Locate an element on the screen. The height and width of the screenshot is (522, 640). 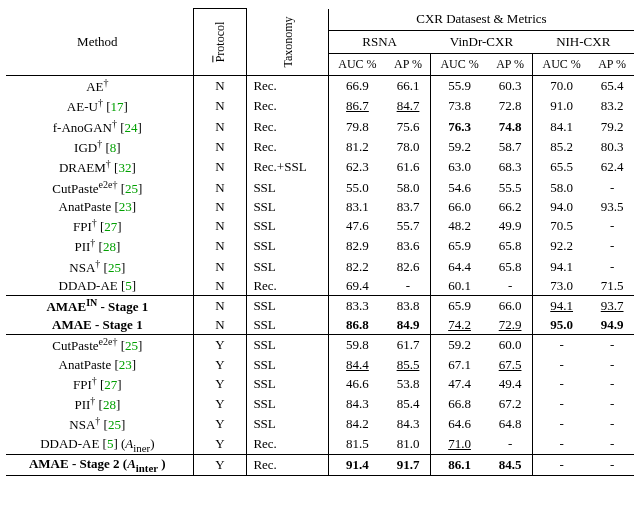
citation-link: 5 is located at coordinates (128, 286).